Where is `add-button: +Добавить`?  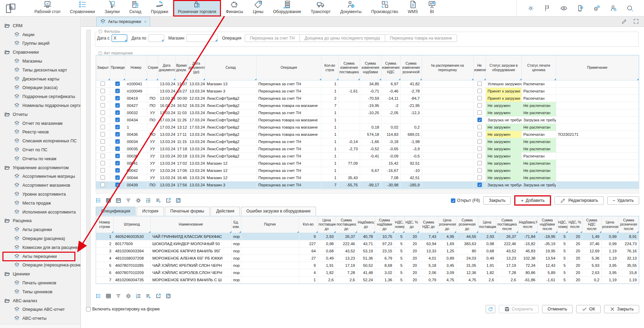 add-button: +Добавить is located at coordinates (533, 200).